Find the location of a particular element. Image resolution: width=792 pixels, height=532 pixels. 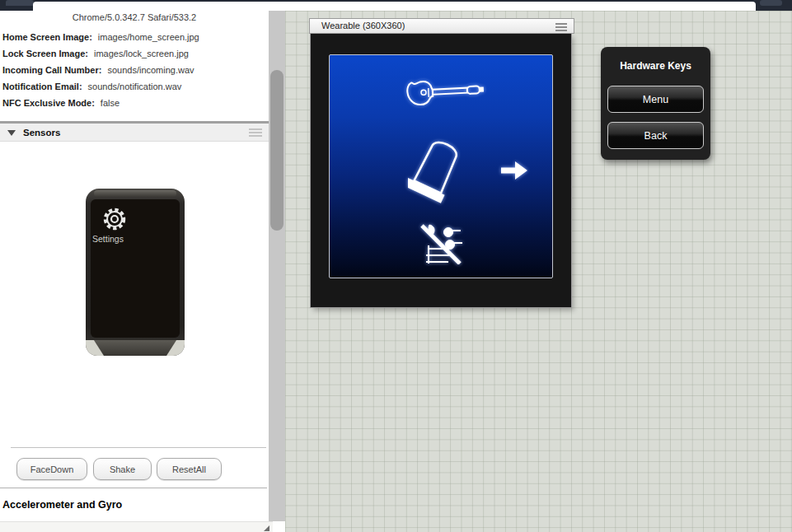

facedown-button: FaceDown is located at coordinates (52, 469).